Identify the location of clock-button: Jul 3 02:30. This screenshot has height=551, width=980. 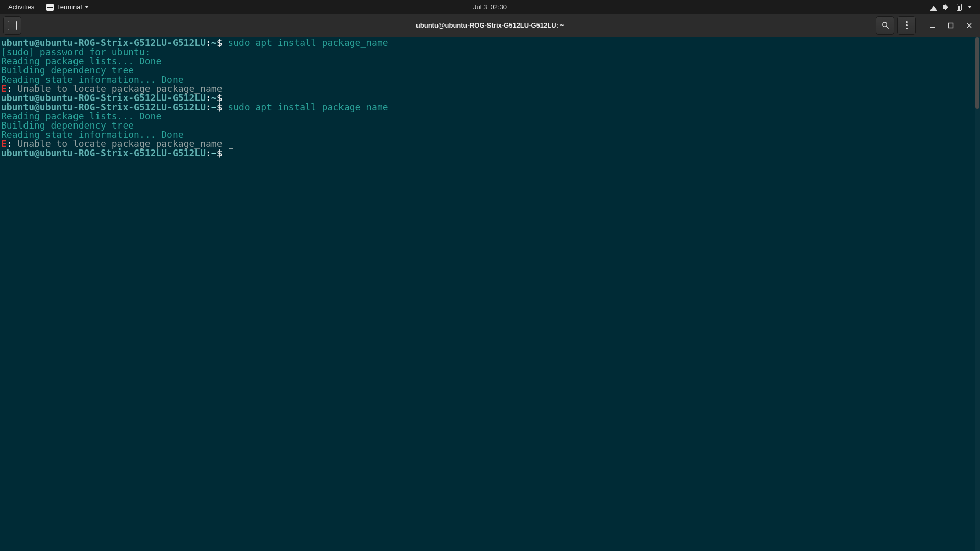
(490, 7).